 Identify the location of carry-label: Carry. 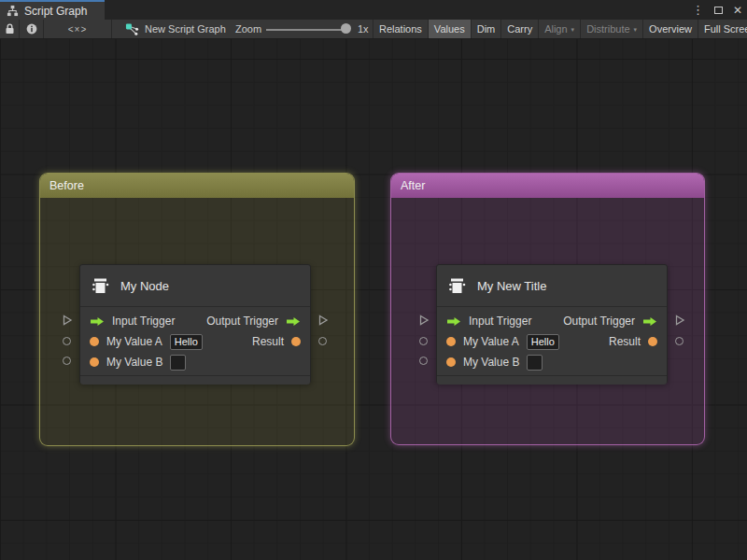
(519, 29).